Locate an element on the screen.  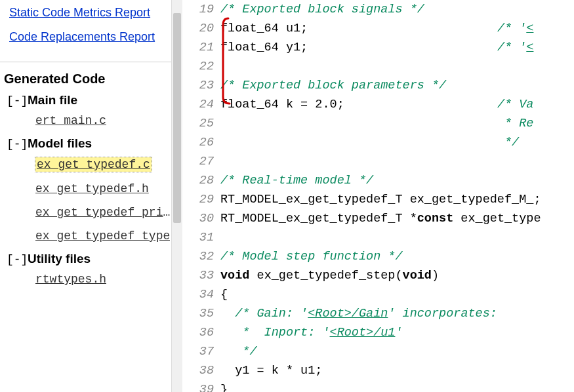
token-comment: * Inport: ' is located at coordinates (276, 333).